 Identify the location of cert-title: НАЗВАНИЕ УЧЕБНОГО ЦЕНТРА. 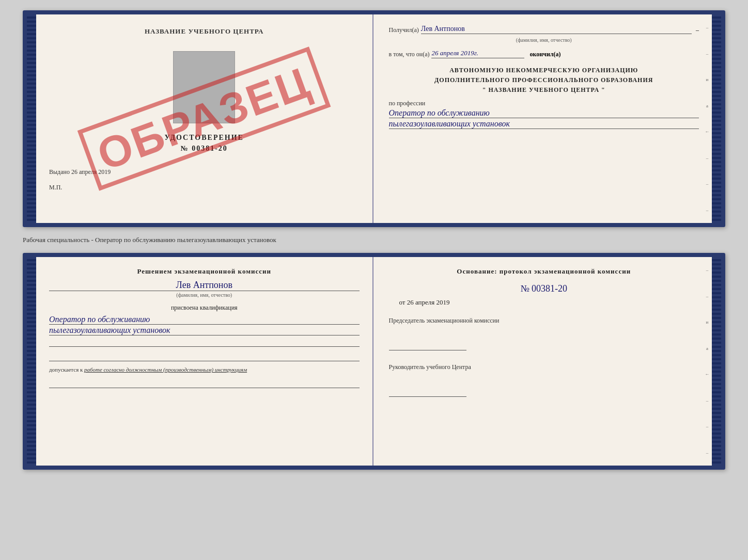
(205, 31).